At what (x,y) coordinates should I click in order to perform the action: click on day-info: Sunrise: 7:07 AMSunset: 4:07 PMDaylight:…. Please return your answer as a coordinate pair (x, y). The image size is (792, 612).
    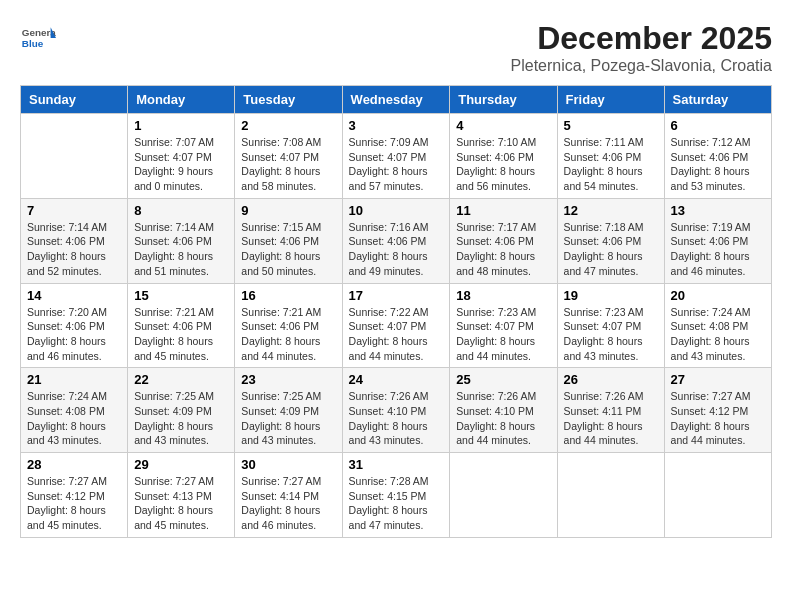
    Looking at the image, I should click on (181, 164).